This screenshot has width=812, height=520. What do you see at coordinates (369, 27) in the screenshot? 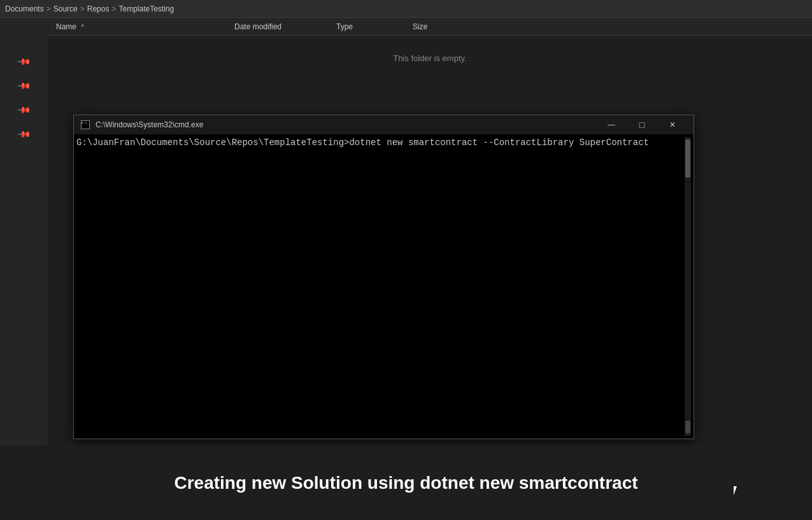
I see `col-header-type: Type` at bounding box center [369, 27].